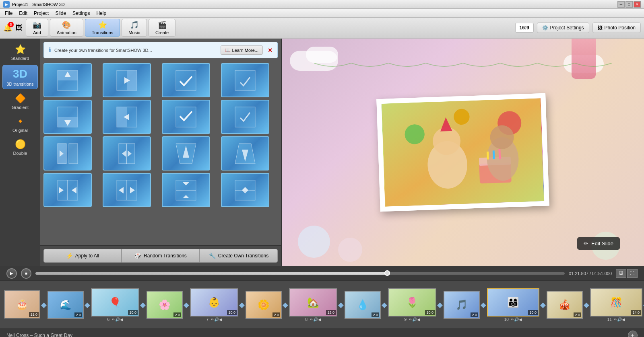  I want to click on film-slide: 🌼 2.0, so click(264, 305).